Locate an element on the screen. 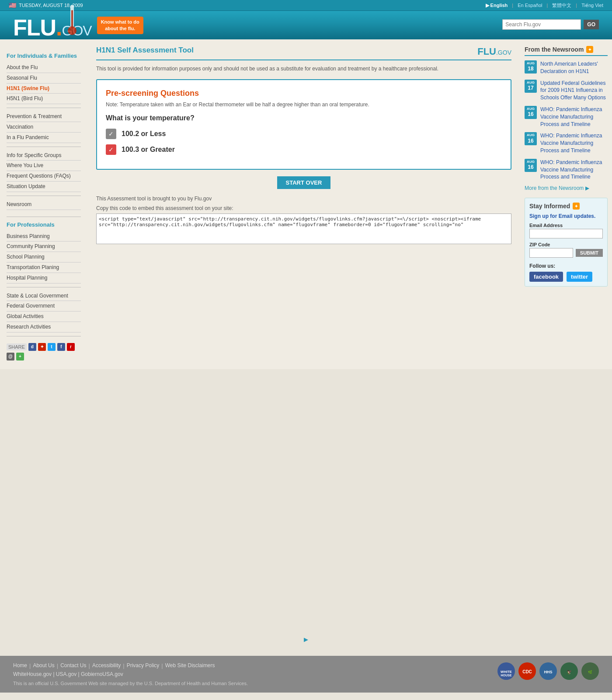  checkbox-1: ✓ is located at coordinates (111, 134).